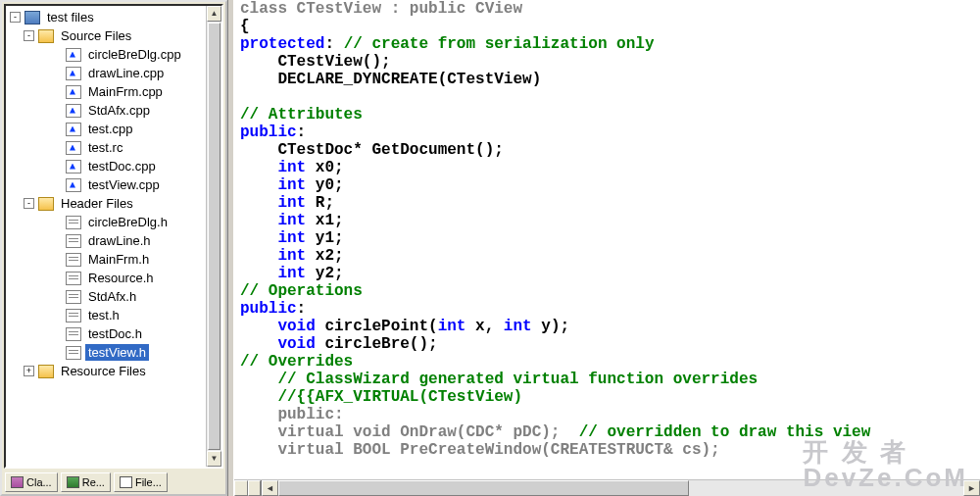  What do you see at coordinates (29, 371) in the screenshot?
I see `tree-expander-icon: +` at bounding box center [29, 371].